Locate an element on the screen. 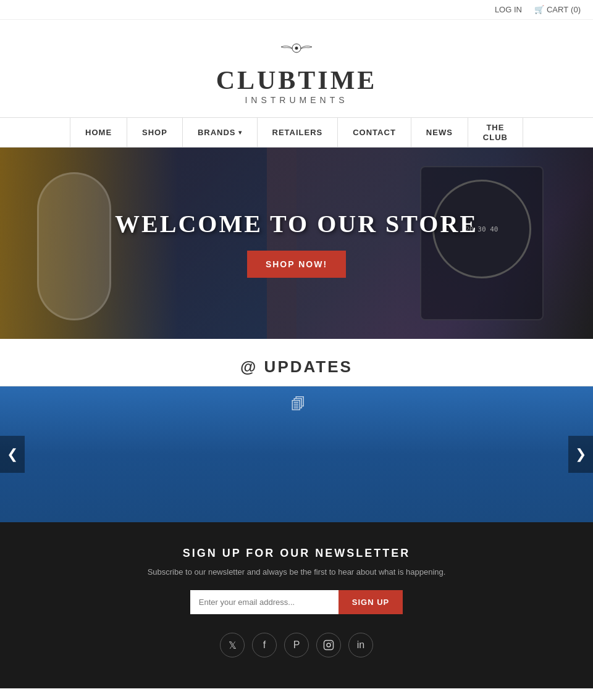 The height and width of the screenshot is (700, 593). cart-count: (0) is located at coordinates (576, 10).